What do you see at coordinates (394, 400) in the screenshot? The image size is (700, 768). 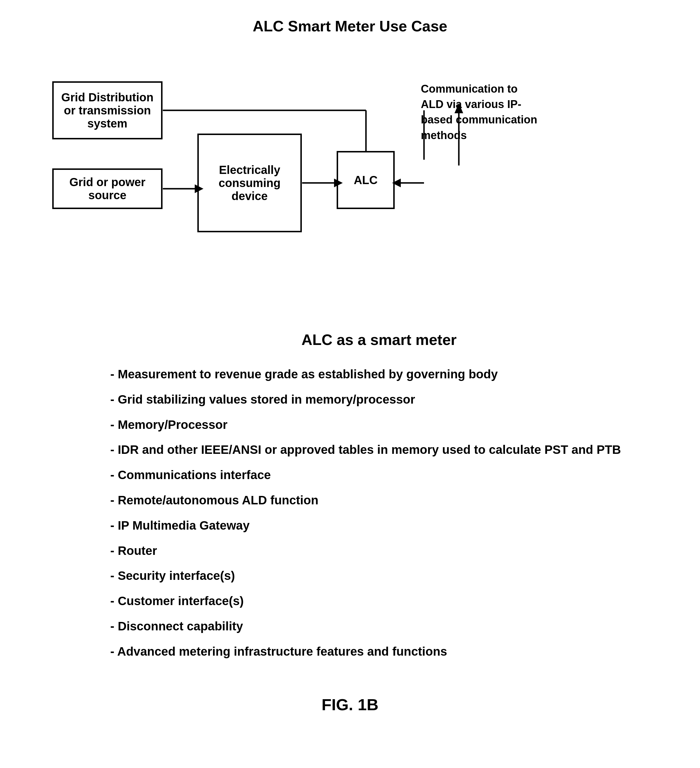 I see `list-item: Grid stabilizing values stored in memory…` at bounding box center [394, 400].